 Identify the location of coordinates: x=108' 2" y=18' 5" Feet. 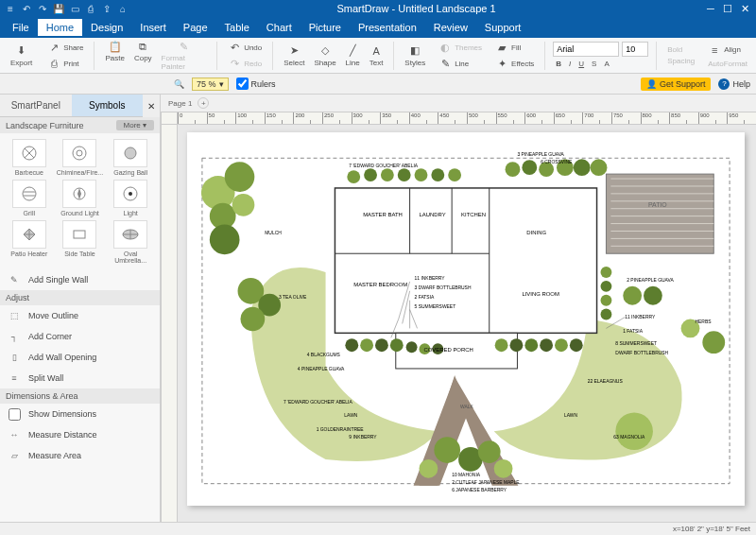
(712, 529).